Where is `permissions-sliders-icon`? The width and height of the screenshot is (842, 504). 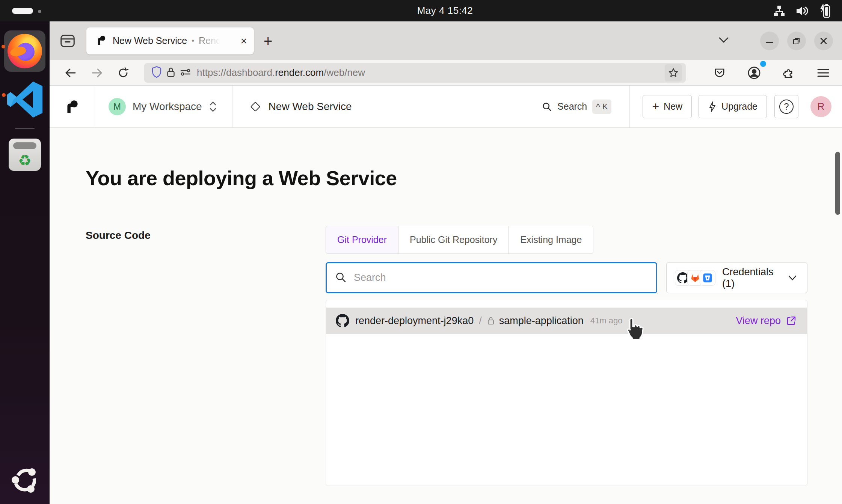 permissions-sliders-icon is located at coordinates (186, 73).